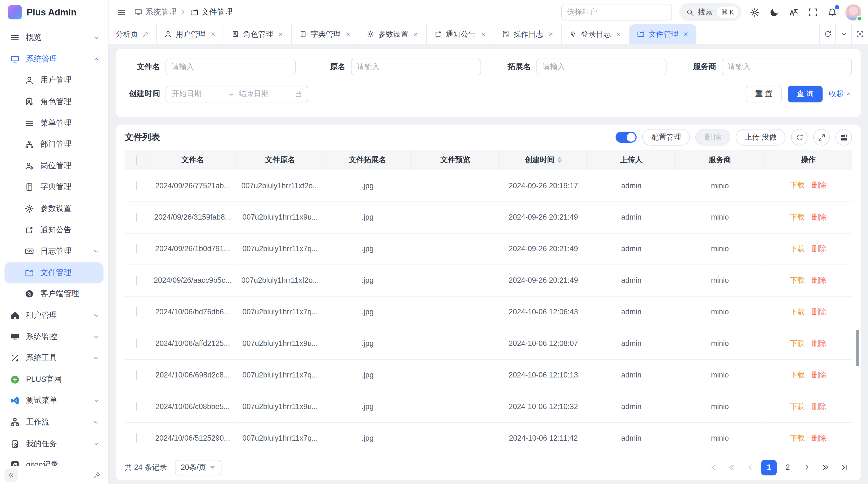 This screenshot has height=484, width=868. I want to click on collapse-filter-link: 收起, so click(840, 94).